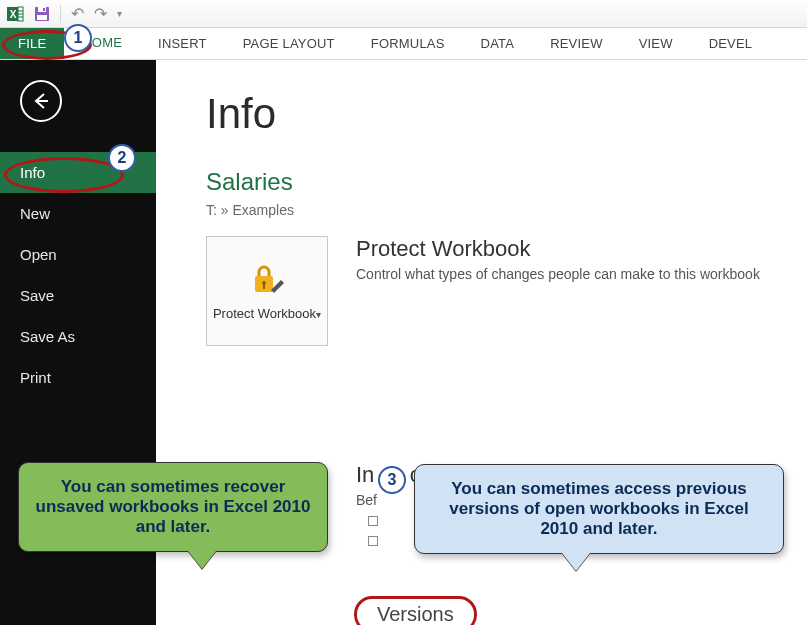  I want to click on nav-item-new: New, so click(78, 214).